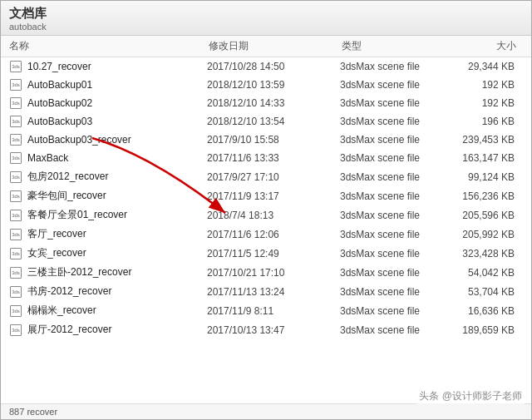 This screenshot has height=420, width=532. What do you see at coordinates (470, 396) in the screenshot?
I see `watermark: 头条 @设计师影子老师` at bounding box center [470, 396].